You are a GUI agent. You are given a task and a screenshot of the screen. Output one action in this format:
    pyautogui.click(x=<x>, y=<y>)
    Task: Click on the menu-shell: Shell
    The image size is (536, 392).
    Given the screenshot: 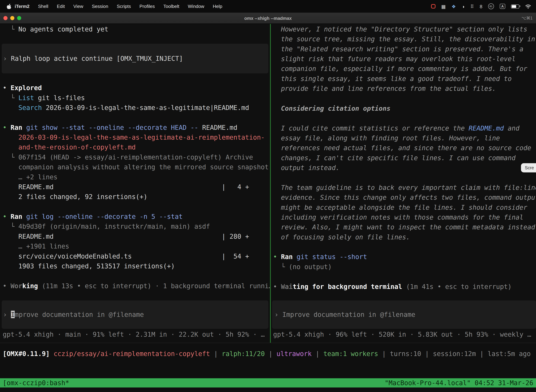 What is the action you would take?
    pyautogui.click(x=43, y=6)
    